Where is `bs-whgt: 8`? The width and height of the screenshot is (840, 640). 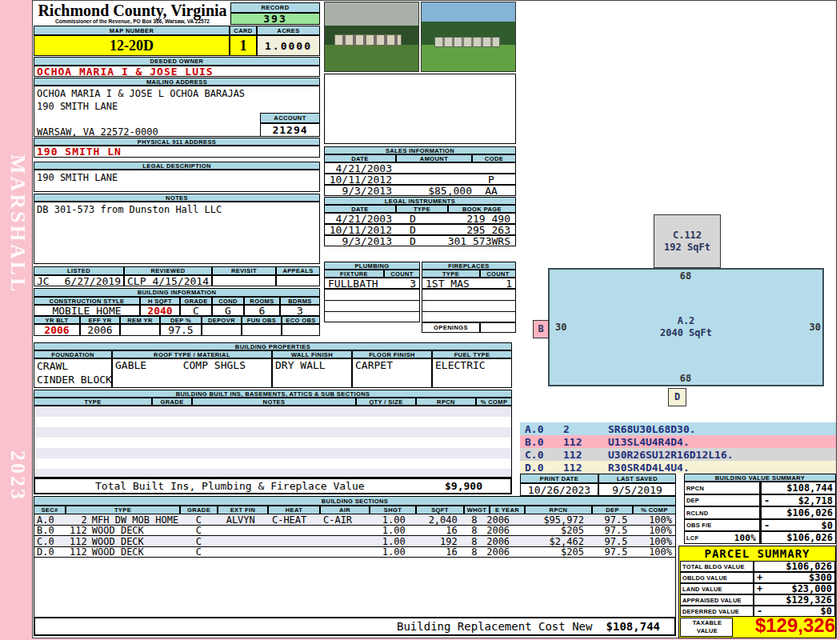
bs-whgt: 8 is located at coordinates (474, 520).